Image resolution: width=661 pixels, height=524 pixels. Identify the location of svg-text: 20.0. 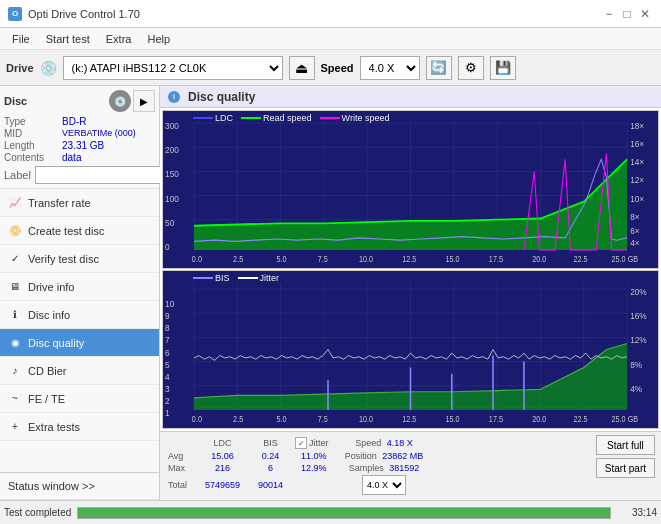
(540, 419).